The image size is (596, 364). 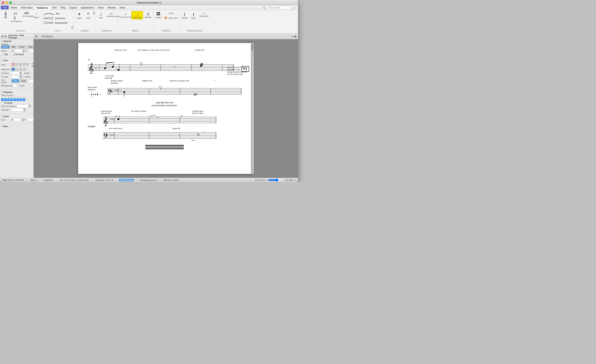 What do you see at coordinates (21, 100) in the screenshot?
I see `pass-7-checkbox` at bounding box center [21, 100].